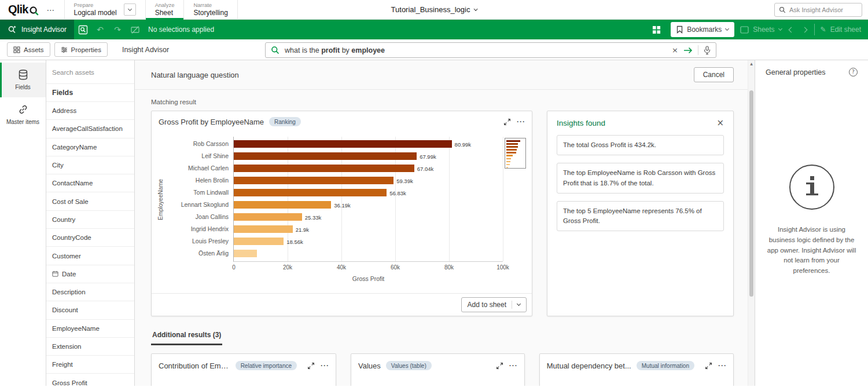 This screenshot has height=387, width=868. Describe the element at coordinates (90, 72) in the screenshot. I see `asset-search` at that location.